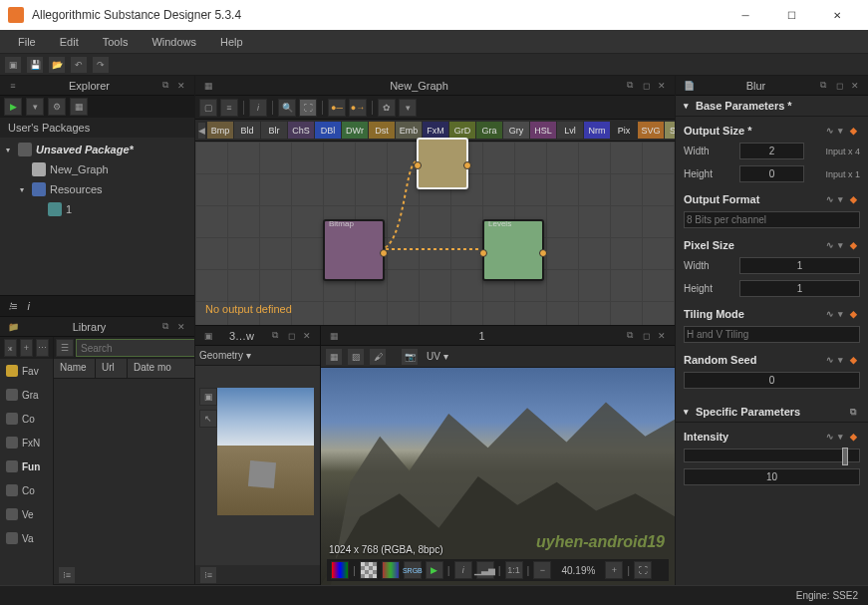 Image resolution: width=868 pixels, height=605 pixels. Describe the element at coordinates (358, 108) in the screenshot. I see `link2-icon: ●→` at that location.